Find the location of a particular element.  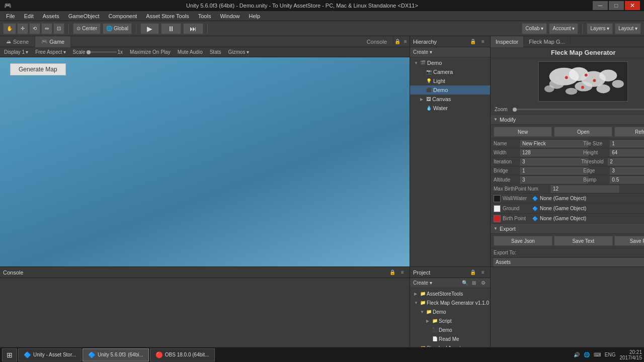

stats-btn: Stats is located at coordinates (215, 52).